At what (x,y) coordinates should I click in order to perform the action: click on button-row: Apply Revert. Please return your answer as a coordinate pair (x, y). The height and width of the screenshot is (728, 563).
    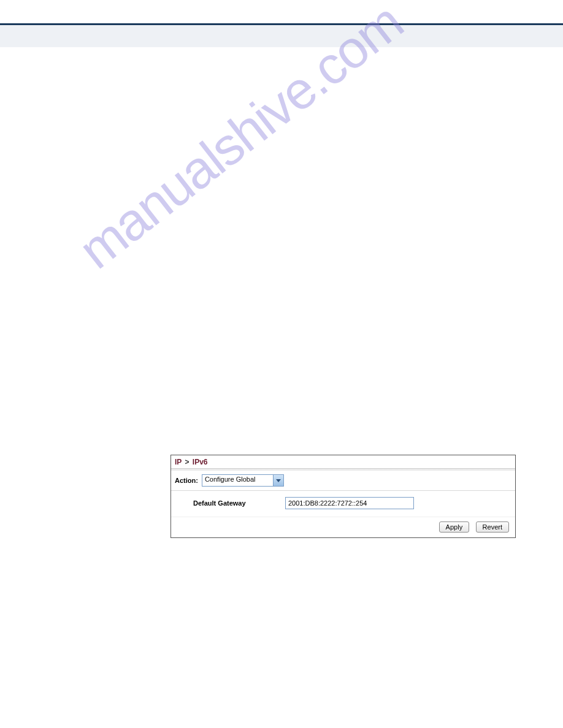
    Looking at the image, I should click on (343, 527).